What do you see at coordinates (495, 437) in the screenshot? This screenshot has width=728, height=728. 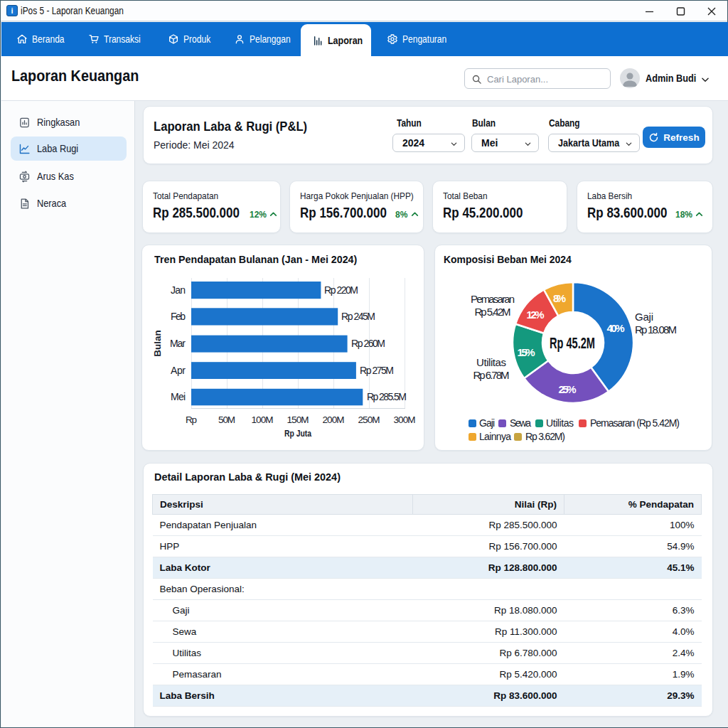 I see `svg-text: Lainnya` at bounding box center [495, 437].